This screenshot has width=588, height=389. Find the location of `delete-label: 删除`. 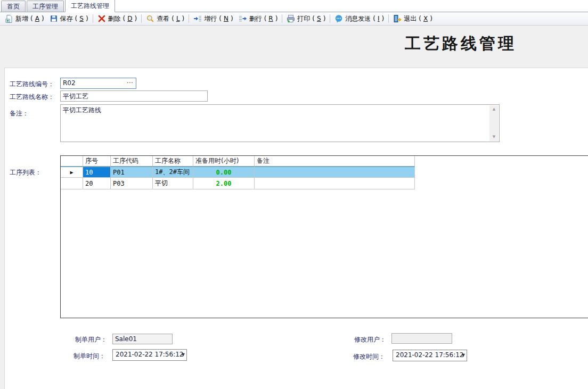

delete-label: 删除 is located at coordinates (115, 19).